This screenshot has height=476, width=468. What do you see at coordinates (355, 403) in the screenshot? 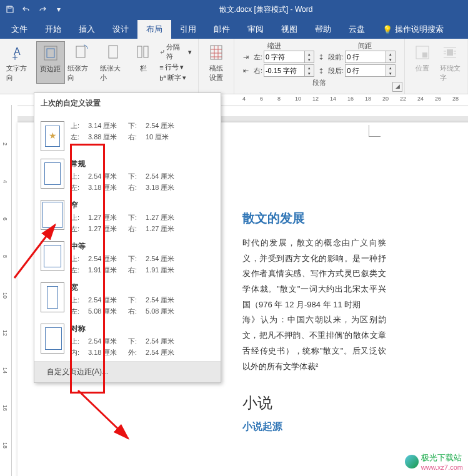
I see `doc-heading-2: 小说` at bounding box center [355, 403].